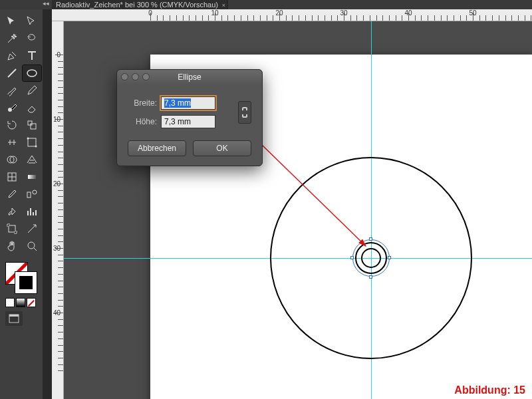 The width and height of the screenshot is (532, 399). I want to click on scale-tool-icon, so click(32, 125).